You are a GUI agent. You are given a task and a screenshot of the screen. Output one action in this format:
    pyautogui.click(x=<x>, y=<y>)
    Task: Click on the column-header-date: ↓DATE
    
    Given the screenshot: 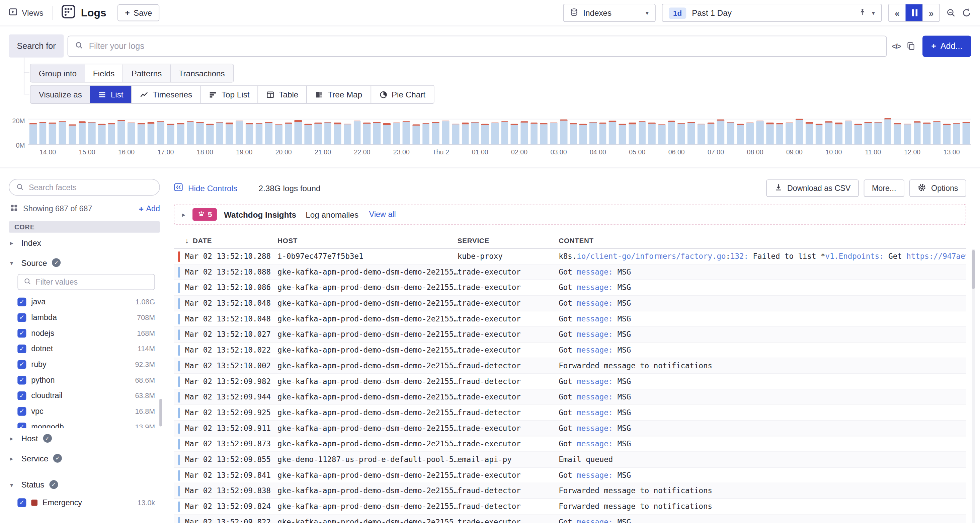 What is the action you would take?
    pyautogui.click(x=231, y=241)
    